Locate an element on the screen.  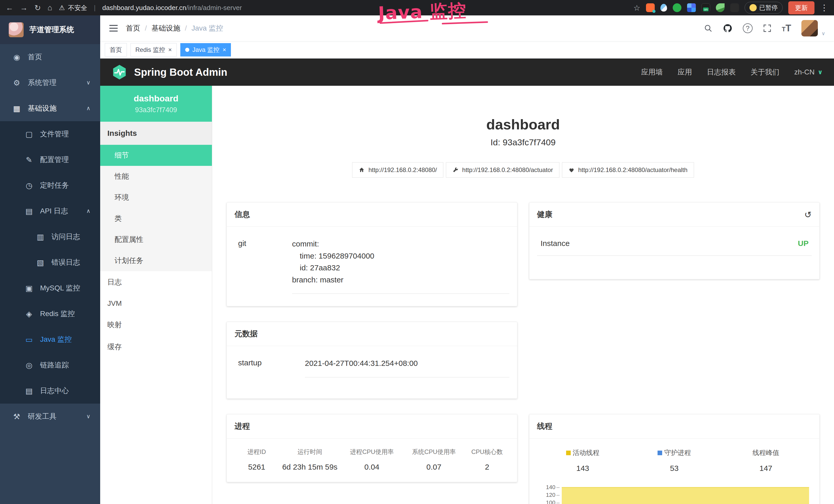
chrome-menu-icon: ⋮ is located at coordinates (824, 7).